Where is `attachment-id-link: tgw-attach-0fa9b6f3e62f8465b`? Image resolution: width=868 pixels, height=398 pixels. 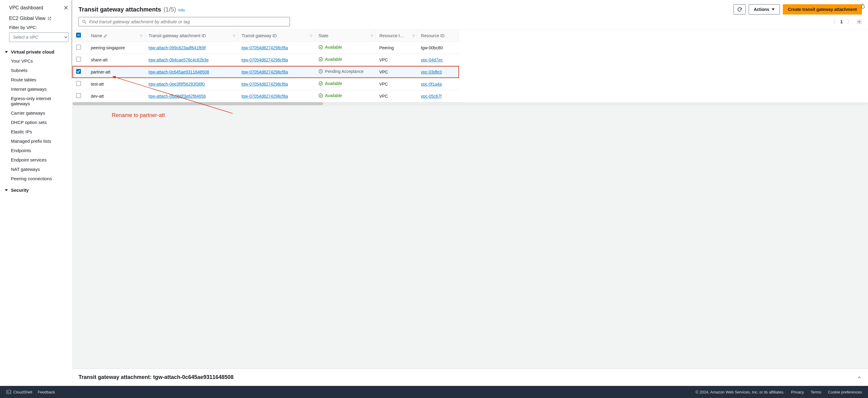
attachment-id-link: tgw-attach-0fa9b6f3e62f8465b is located at coordinates (177, 96).